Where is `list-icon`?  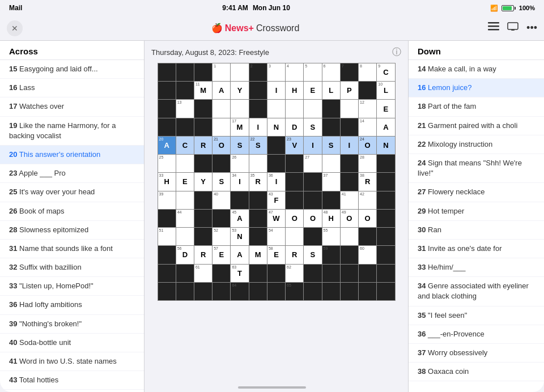 list-icon is located at coordinates (494, 28).